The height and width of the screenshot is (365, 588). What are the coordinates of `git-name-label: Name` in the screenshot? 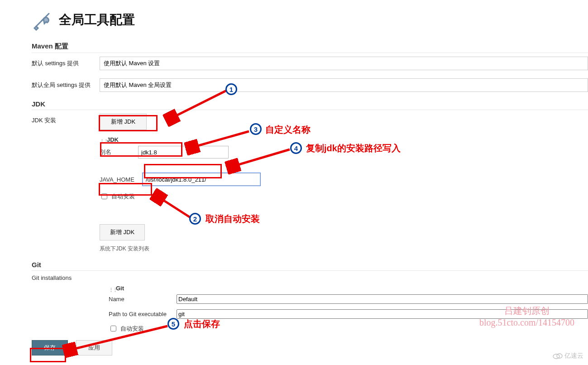 It's located at (143, 299).